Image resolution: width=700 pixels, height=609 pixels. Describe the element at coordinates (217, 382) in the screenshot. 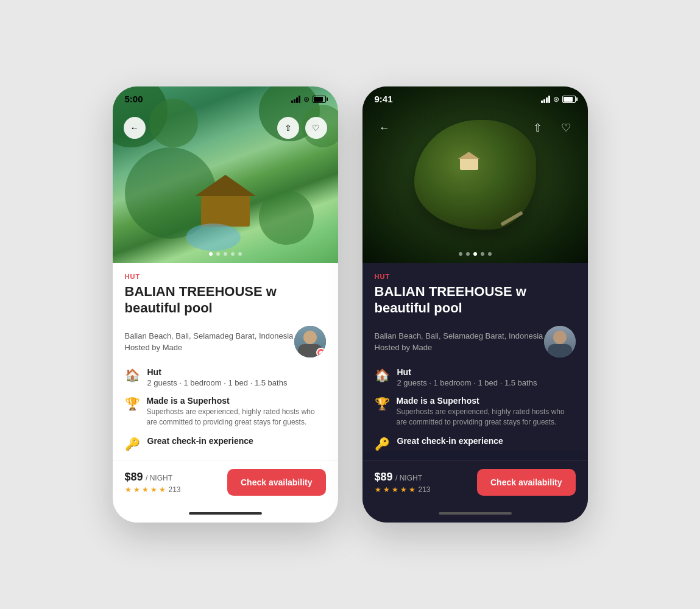

I see `hut-details-light: 2 guests · 1 bedroom · 1 bed · 1.5 baths` at that location.